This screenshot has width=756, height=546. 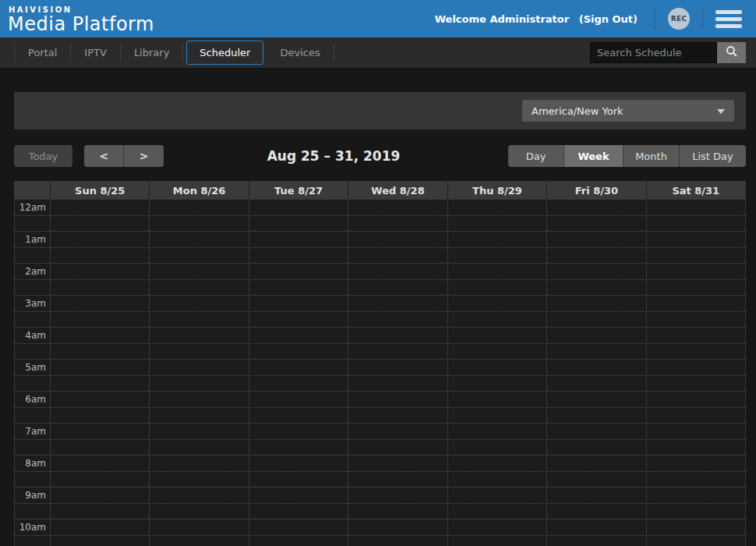 What do you see at coordinates (679, 19) in the screenshot?
I see `rec-badge: REC` at bounding box center [679, 19].